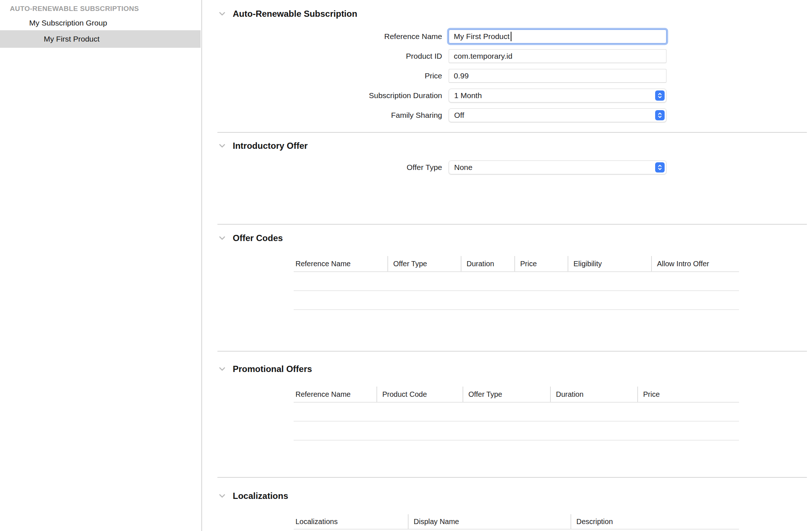 The height and width of the screenshot is (531, 812). What do you see at coordinates (100, 39) in the screenshot?
I see `sidebar-item-first-product: My First Product` at bounding box center [100, 39].